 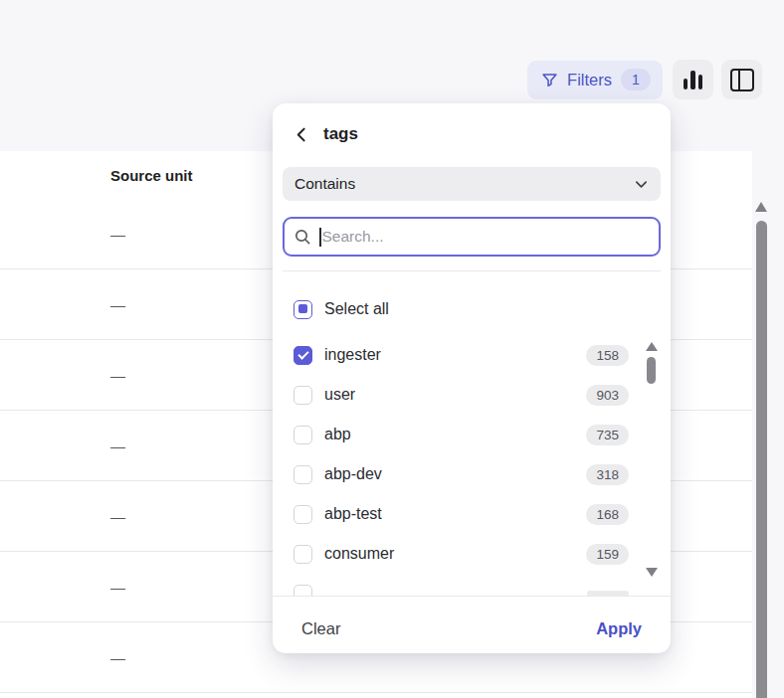 What do you see at coordinates (636, 80) in the screenshot?
I see `filters-count-badge: 1` at bounding box center [636, 80].